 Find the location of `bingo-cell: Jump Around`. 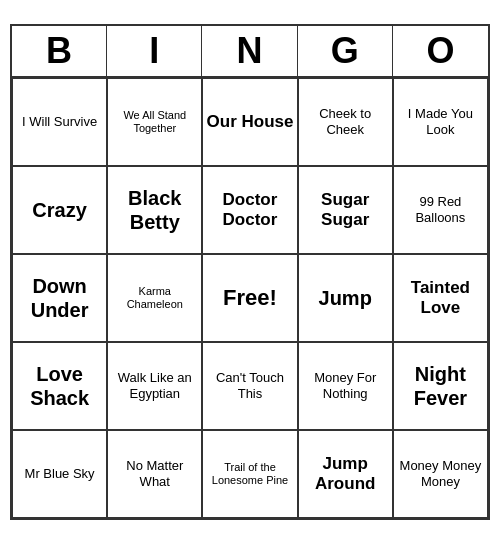

bingo-cell: Jump Around is located at coordinates (346, 474).